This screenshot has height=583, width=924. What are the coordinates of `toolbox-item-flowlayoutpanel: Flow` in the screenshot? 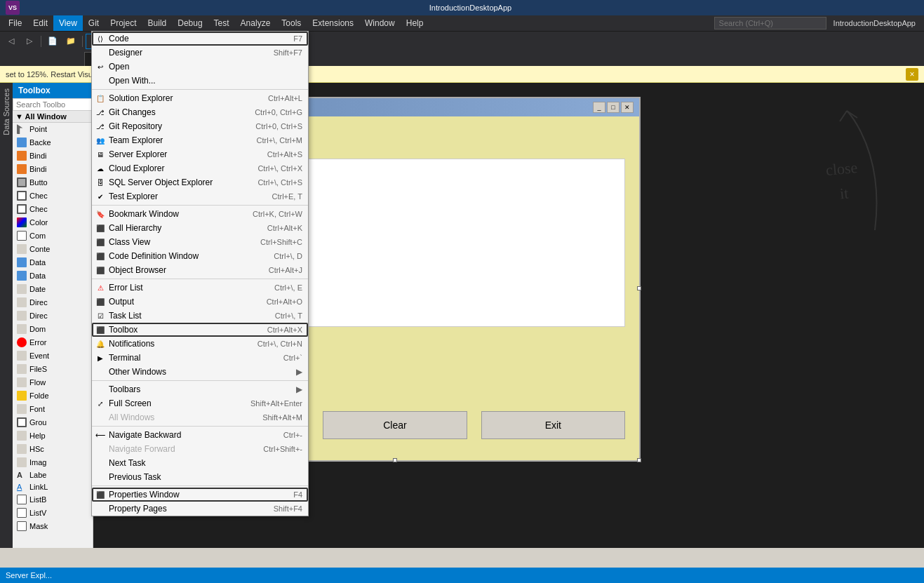 It's located at (53, 383).